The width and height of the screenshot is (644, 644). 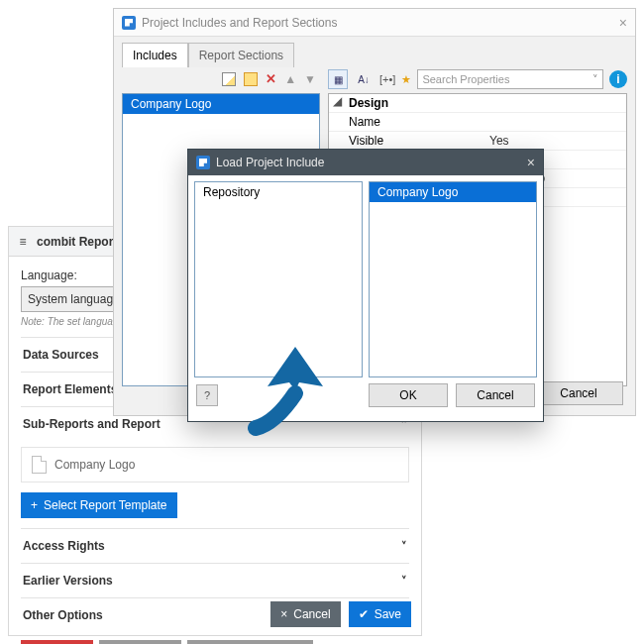 What do you see at coordinates (271, 79) in the screenshot?
I see `delete-icon: ✕` at bounding box center [271, 79].